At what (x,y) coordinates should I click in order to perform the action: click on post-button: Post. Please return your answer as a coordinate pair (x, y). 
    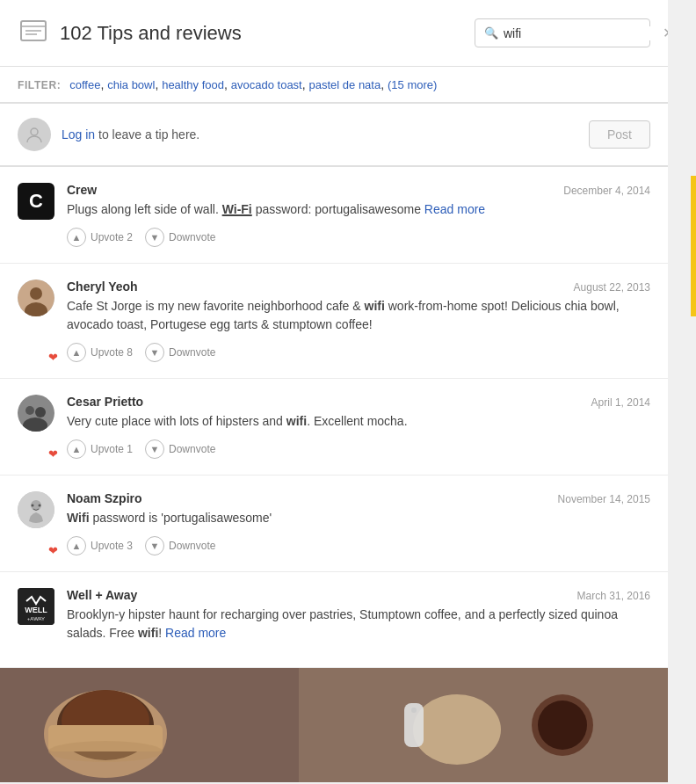
    Looking at the image, I should click on (620, 134).